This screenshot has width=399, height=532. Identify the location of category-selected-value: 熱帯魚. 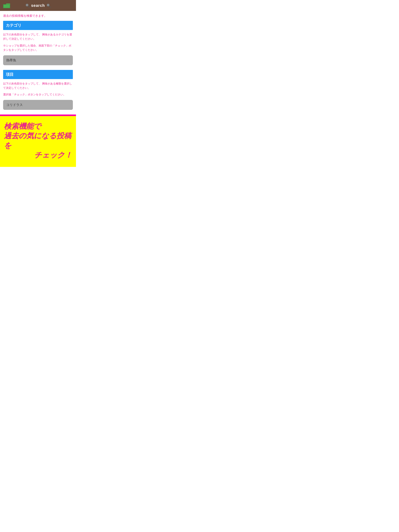
(11, 60).